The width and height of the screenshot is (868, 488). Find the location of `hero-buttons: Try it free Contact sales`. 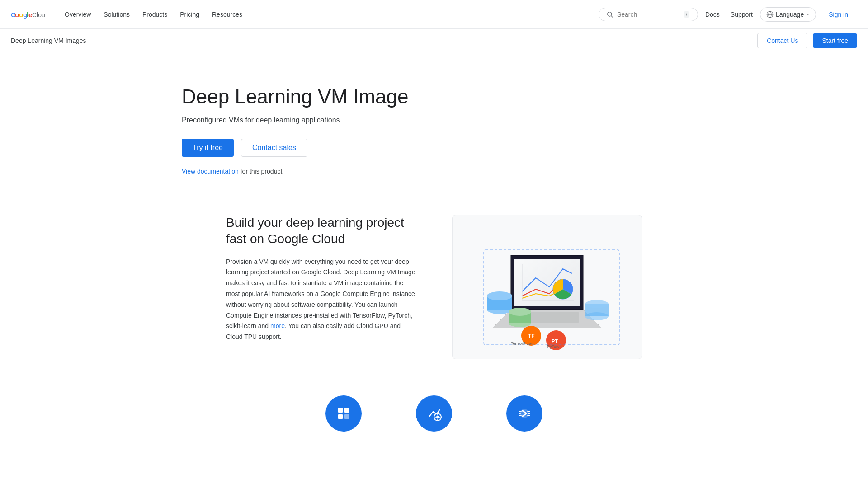

hero-buttons: Try it free Contact sales is located at coordinates (317, 148).